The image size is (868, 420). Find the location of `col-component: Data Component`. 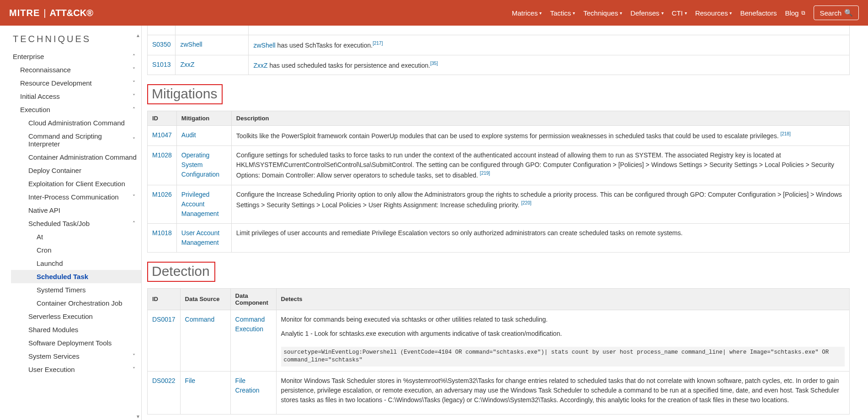

col-component: Data Component is located at coordinates (253, 299).